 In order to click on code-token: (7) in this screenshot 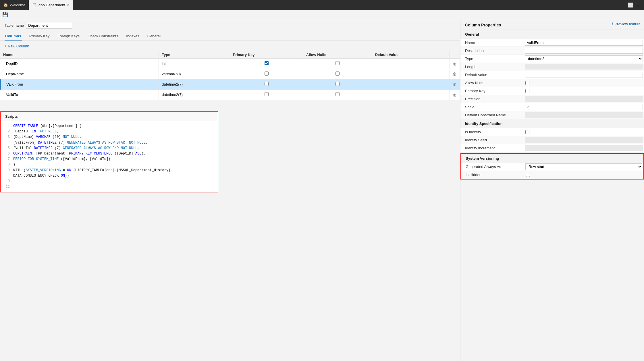, I will do `click(62, 143)`.